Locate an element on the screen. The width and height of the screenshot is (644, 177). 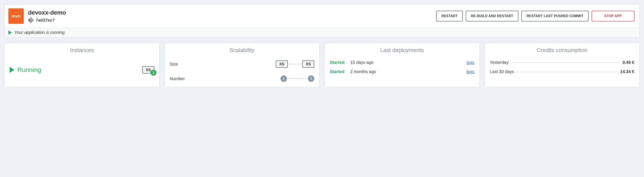
deployments-card: Last deployments Started 15 days ago log… is located at coordinates (402, 65).